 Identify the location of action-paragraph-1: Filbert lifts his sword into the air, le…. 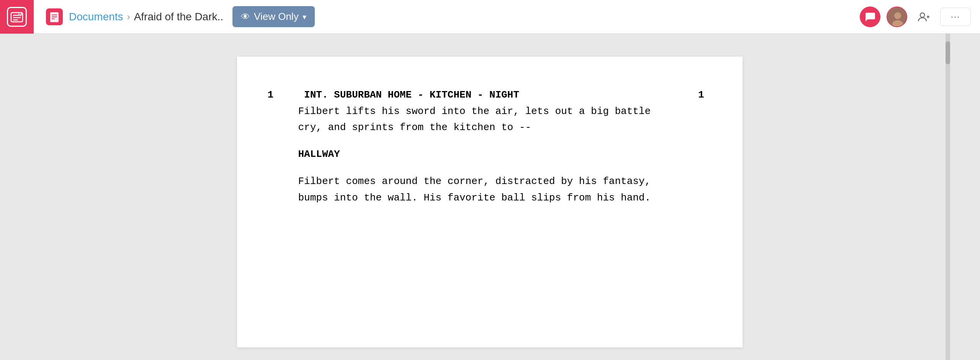
(501, 120).